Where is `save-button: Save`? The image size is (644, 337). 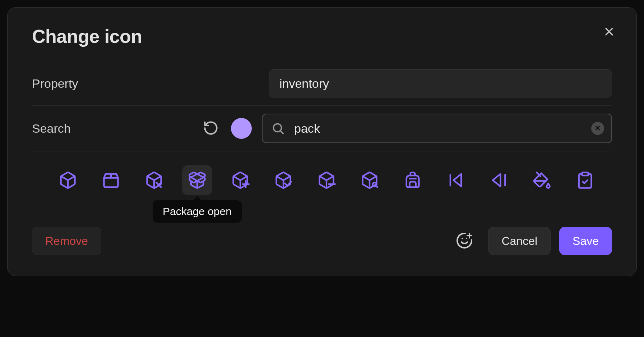 save-button: Save is located at coordinates (585, 241).